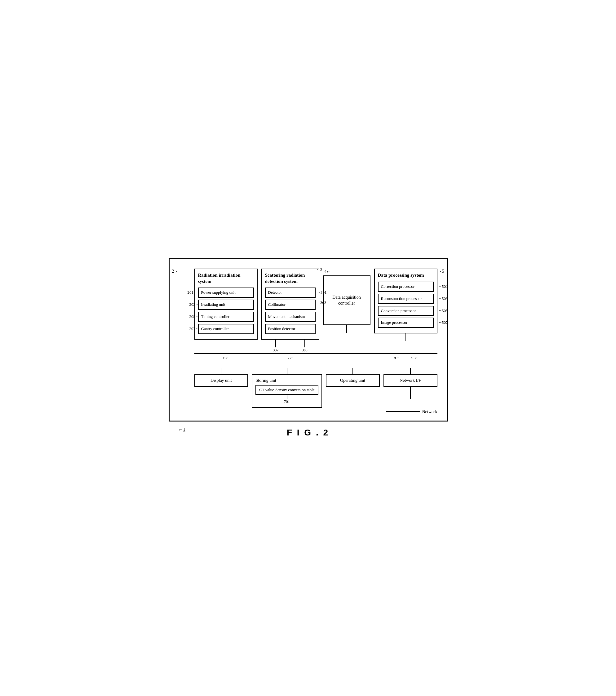 Image resolution: width=616 pixels, height=696 pixels. What do you see at coordinates (182, 430) in the screenshot?
I see `ref-1: ⌐ 1` at bounding box center [182, 430].